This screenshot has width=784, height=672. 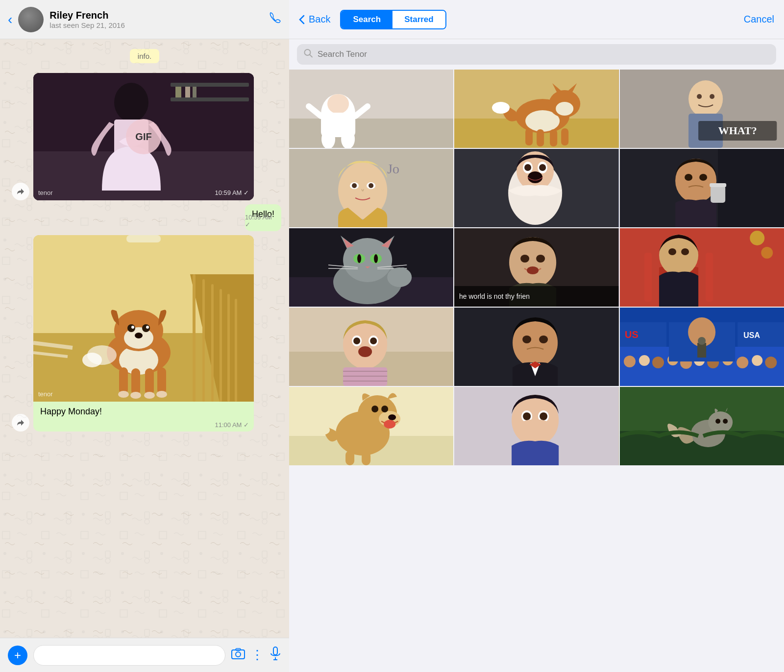 What do you see at coordinates (752, 335) in the screenshot?
I see `svg-text: USA` at bounding box center [752, 335].